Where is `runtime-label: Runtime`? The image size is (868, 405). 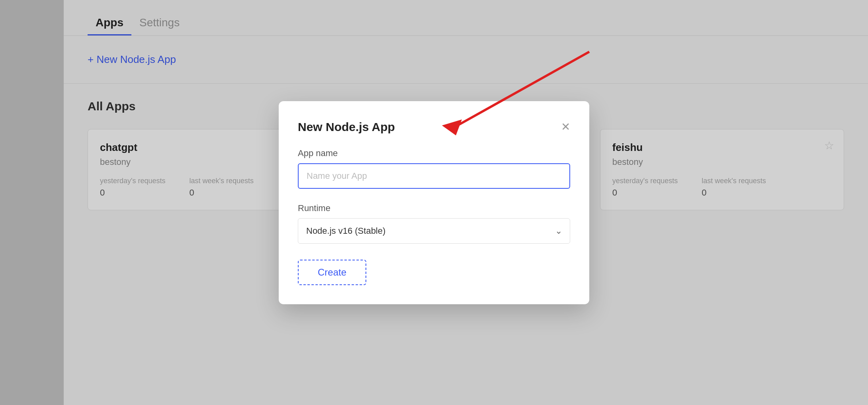
runtime-label: Runtime is located at coordinates (434, 208).